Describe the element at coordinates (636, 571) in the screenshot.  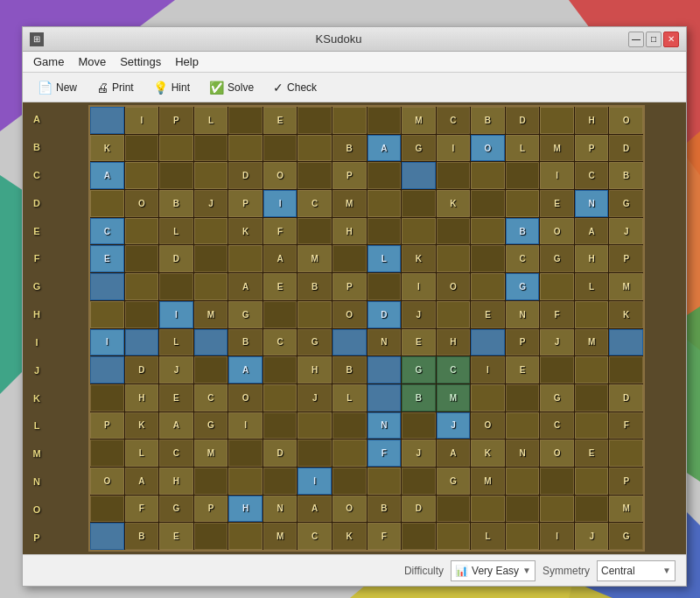
I see `symmetry-combo: Central ▼` at that location.